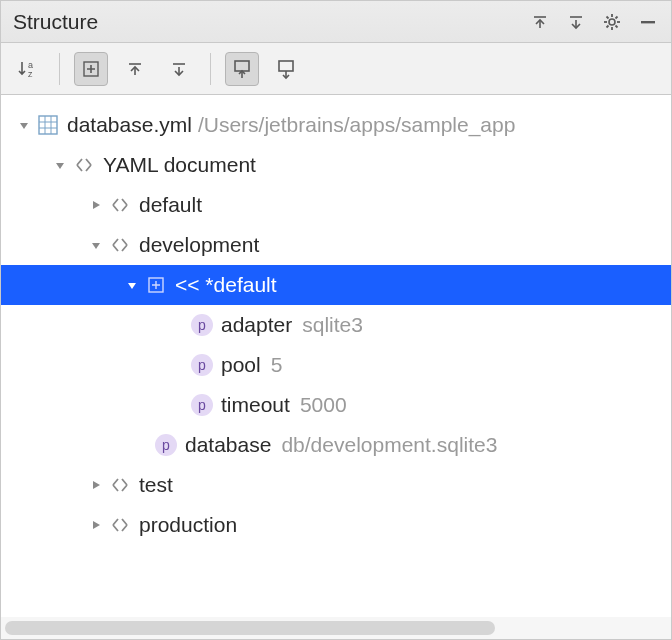  What do you see at coordinates (226, 285) in the screenshot?
I see `node-label: << *default` at bounding box center [226, 285].